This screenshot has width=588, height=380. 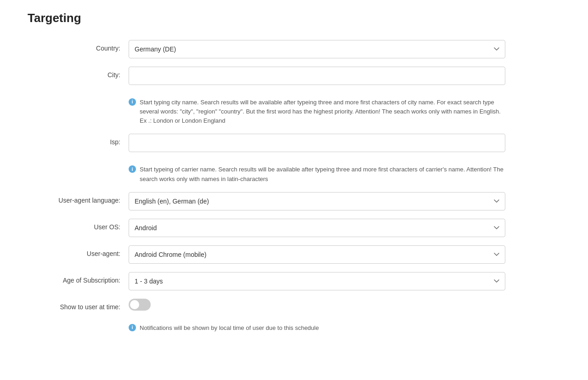 I want to click on user-agent-language-label: User-agent language:, so click(x=78, y=198).